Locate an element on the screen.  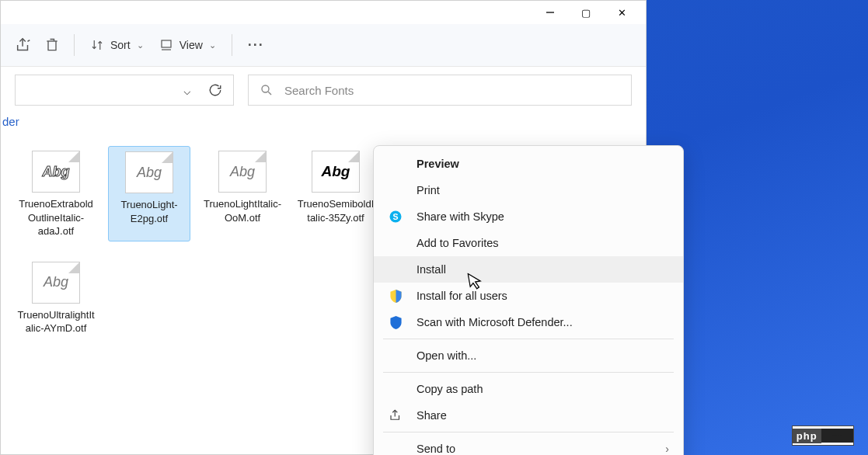
share-icon is located at coordinates (23, 45).